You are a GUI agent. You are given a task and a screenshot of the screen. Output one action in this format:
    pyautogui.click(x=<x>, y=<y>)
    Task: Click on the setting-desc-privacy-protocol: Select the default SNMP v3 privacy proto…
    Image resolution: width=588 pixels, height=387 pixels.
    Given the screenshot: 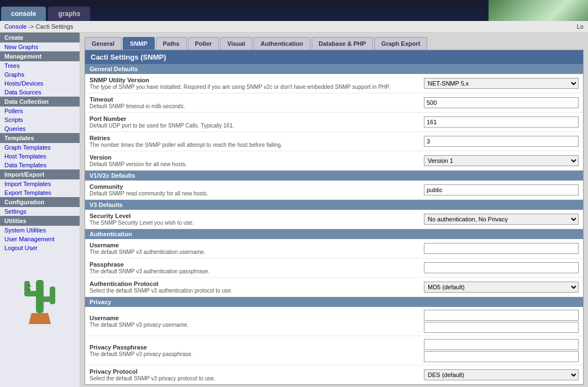 What is the action you would take?
    pyautogui.click(x=254, y=379)
    